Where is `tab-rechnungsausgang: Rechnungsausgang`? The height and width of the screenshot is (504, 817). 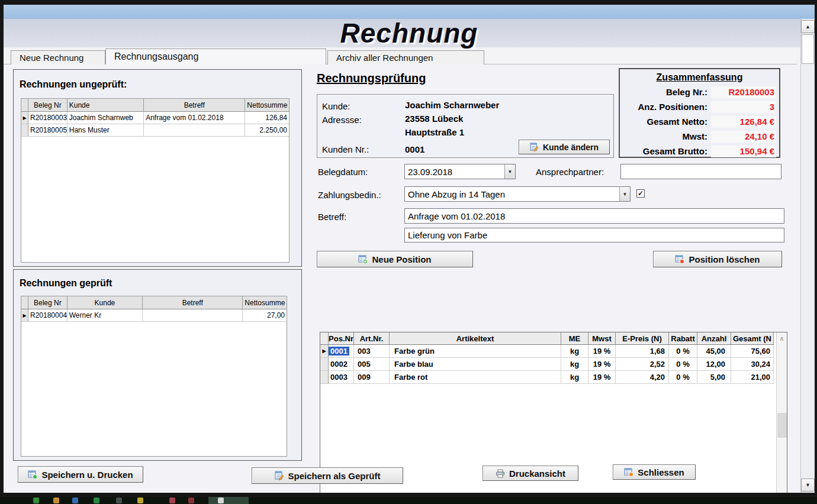
tab-rechnungsausgang: Rechnungsausgang is located at coordinates (215, 57).